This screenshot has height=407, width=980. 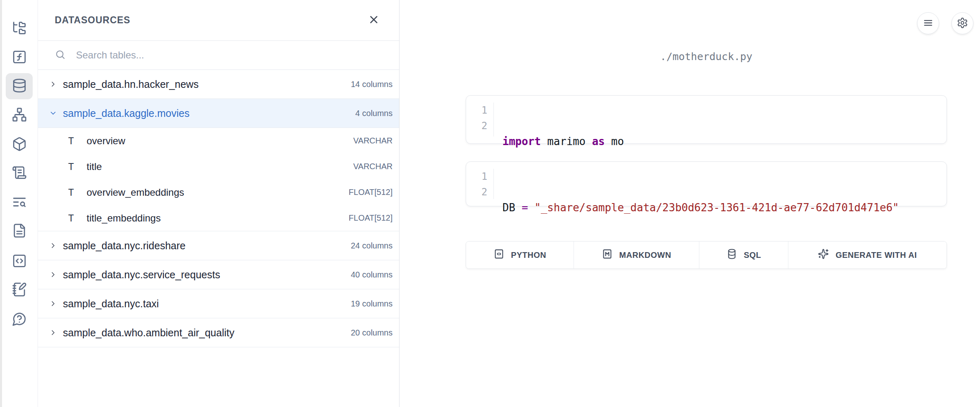 What do you see at coordinates (374, 20) in the screenshot?
I see `close-icon` at bounding box center [374, 20].